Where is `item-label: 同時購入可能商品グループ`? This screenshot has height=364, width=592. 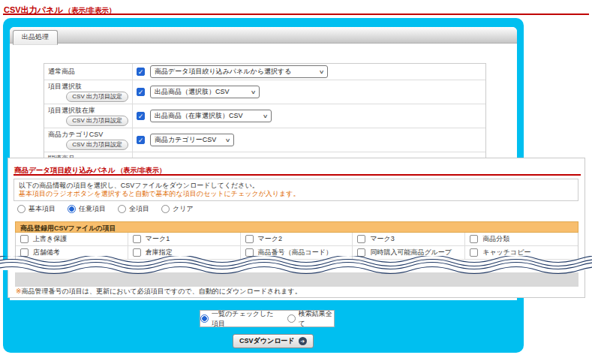 item-label: 同時購入可能商品グループ is located at coordinates (411, 252).